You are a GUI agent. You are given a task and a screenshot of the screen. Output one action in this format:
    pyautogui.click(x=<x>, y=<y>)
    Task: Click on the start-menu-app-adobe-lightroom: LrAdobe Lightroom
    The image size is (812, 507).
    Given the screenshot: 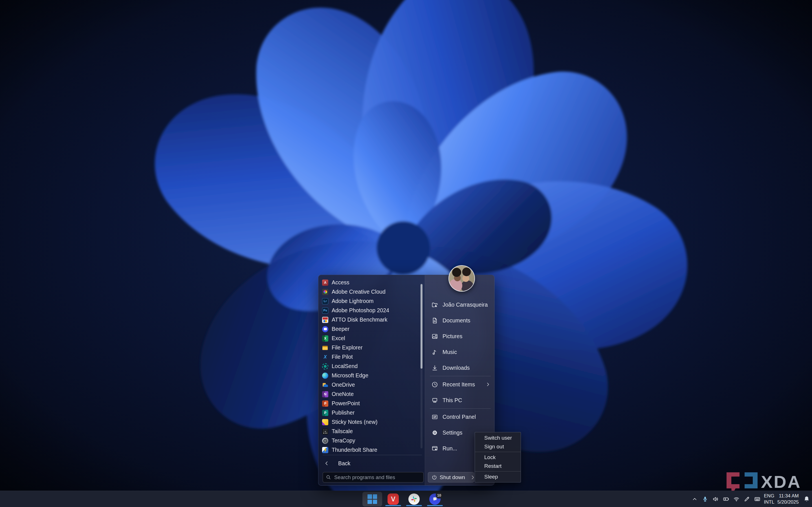 What is the action you would take?
    pyautogui.click(x=369, y=301)
    